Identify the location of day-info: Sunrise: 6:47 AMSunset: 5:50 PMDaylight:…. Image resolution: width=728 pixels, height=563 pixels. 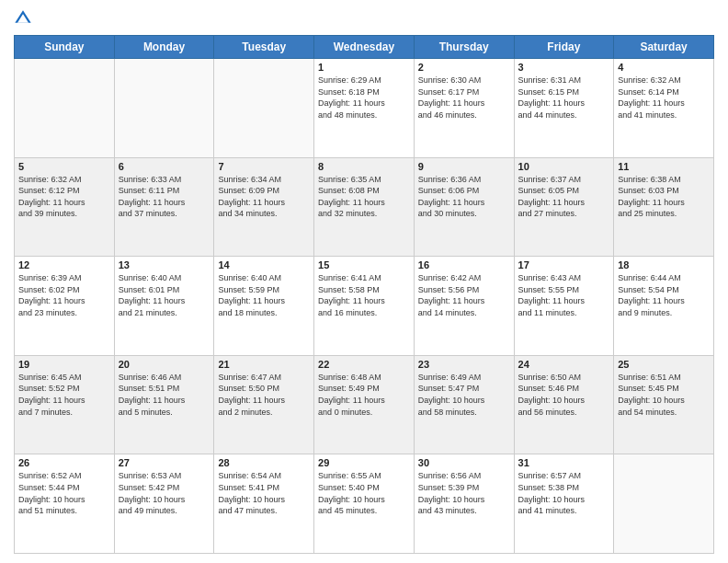
(264, 395).